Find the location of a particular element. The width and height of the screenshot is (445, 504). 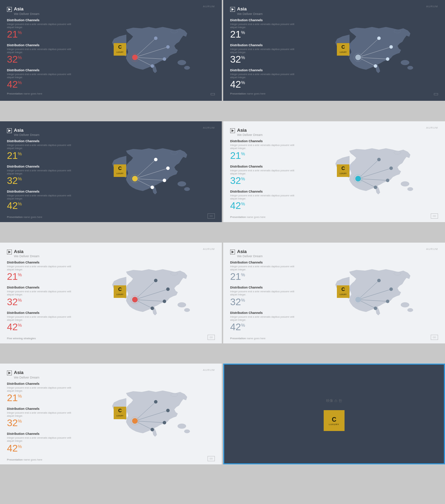

preview-title: 映像 스 한 is located at coordinates (334, 401).